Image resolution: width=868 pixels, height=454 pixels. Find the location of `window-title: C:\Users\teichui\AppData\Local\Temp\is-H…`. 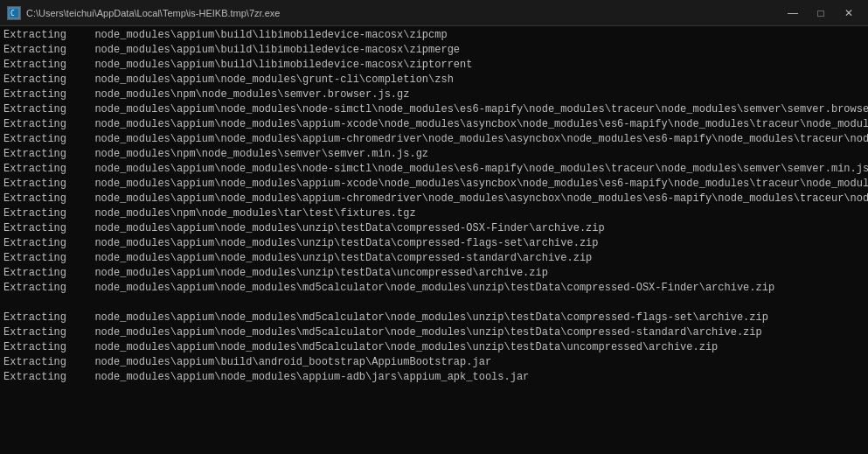

window-title: C:\Users\teichui\AppData\Local\Temp\is-H… is located at coordinates (153, 13).